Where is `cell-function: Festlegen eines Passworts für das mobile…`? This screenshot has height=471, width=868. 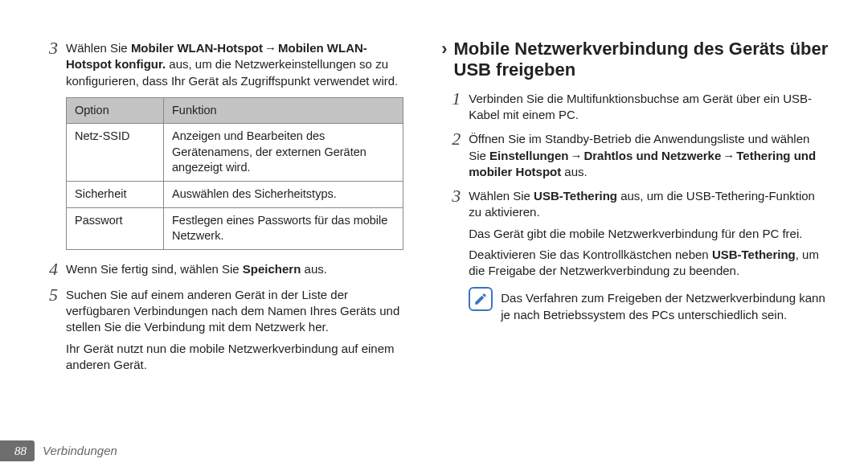 cell-function: Festlegen eines Passworts für das mobile… is located at coordinates (284, 228).